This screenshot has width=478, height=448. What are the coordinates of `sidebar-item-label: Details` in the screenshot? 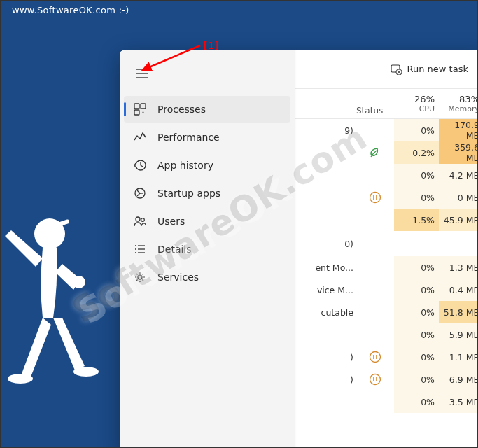 It's located at (175, 249).